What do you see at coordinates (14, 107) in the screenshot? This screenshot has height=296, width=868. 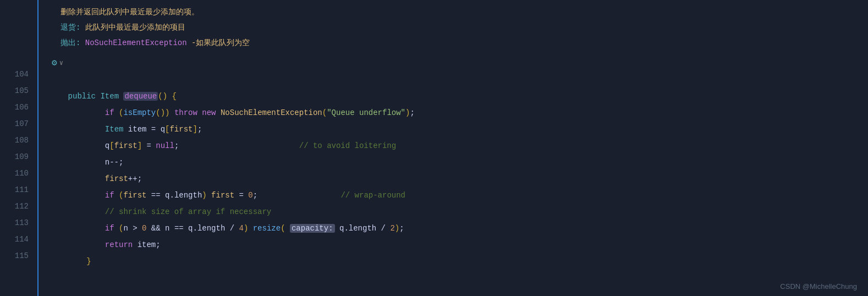 I see `line-num-106: 106` at bounding box center [14, 107].